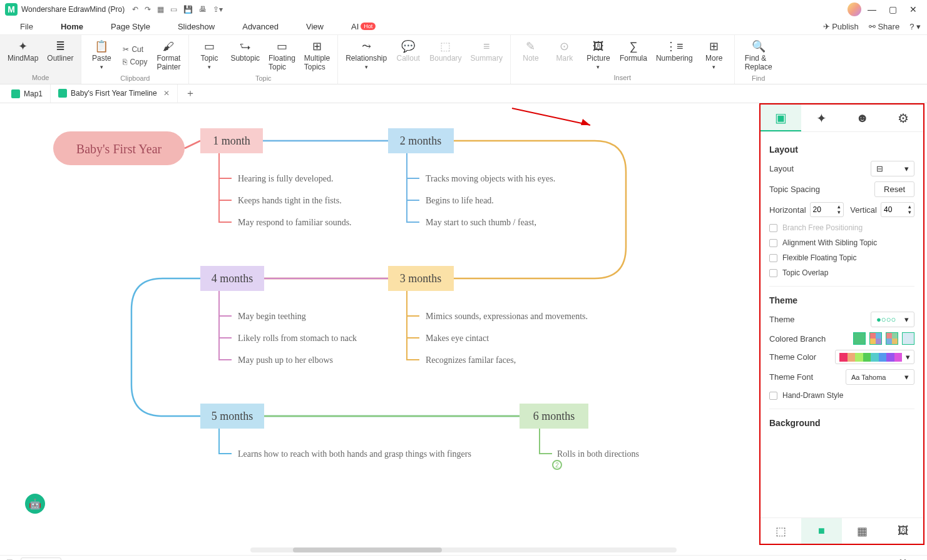 This screenshot has width=927, height=560. What do you see at coordinates (842, 243) in the screenshot?
I see `align-sibling-checkbox: Alignment With Sibling Topic` at bounding box center [842, 243].